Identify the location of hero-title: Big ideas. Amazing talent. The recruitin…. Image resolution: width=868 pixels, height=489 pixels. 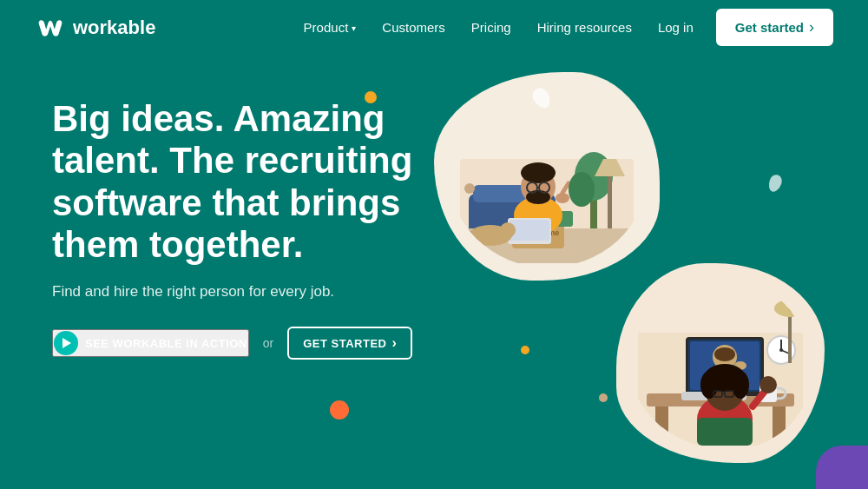
(234, 182).